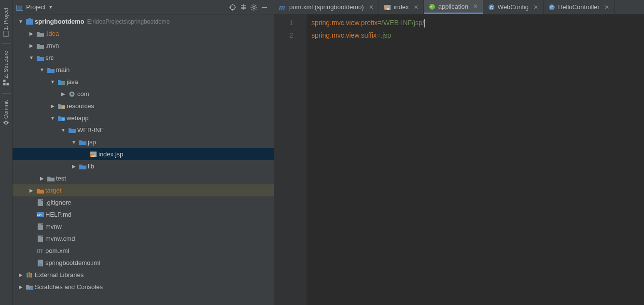 This screenshot has height=305, width=644. I want to click on svg-text: JSP, so click(387, 9).